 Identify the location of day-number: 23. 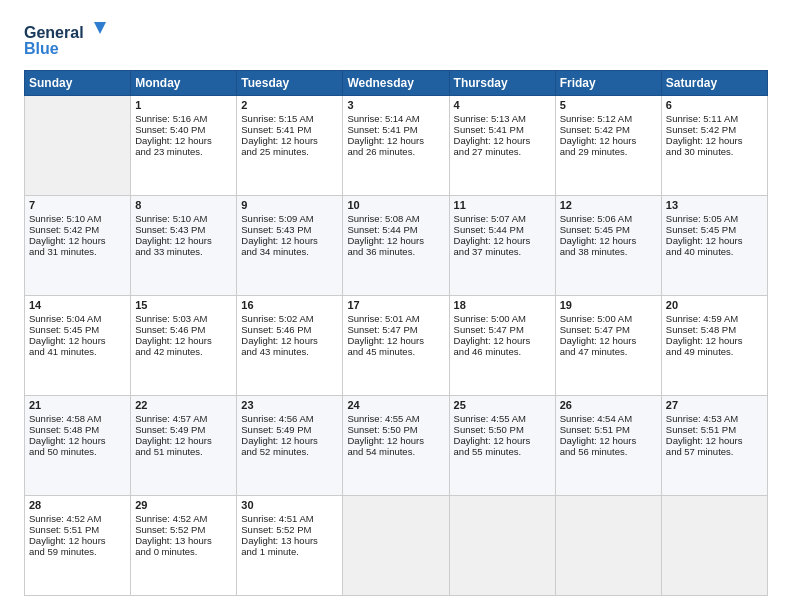
(290, 405).